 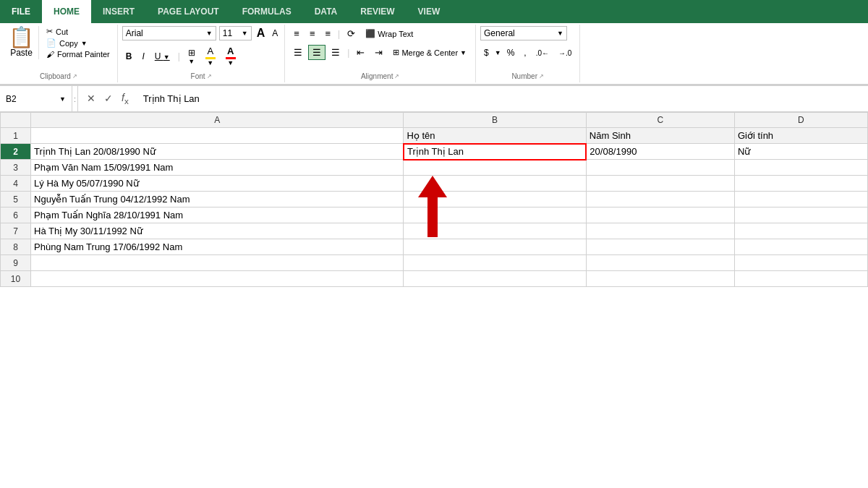 What do you see at coordinates (495, 263) in the screenshot?
I see `cell-b9` at bounding box center [495, 263].